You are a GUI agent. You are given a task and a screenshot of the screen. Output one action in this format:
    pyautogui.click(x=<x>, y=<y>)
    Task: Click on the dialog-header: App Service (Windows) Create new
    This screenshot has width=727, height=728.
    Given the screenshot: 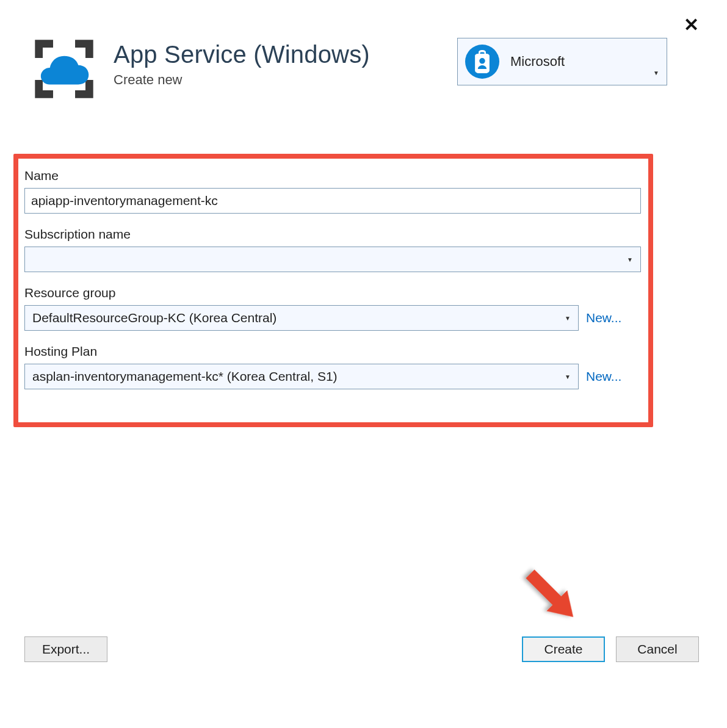 What is the action you would take?
    pyautogui.click(x=201, y=69)
    